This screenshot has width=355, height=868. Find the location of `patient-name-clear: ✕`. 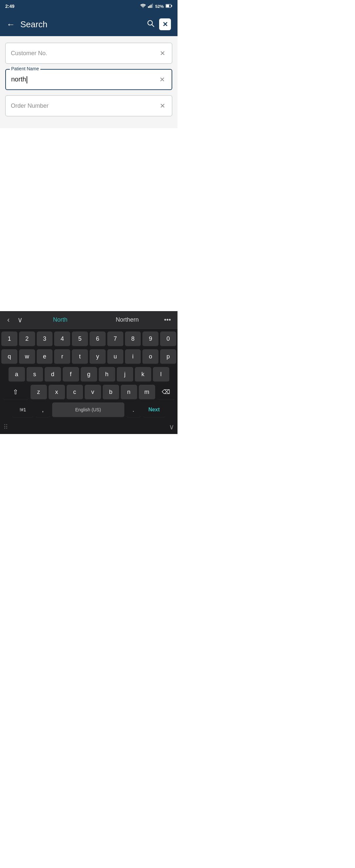

patient-name-clear: ✕ is located at coordinates (162, 80).